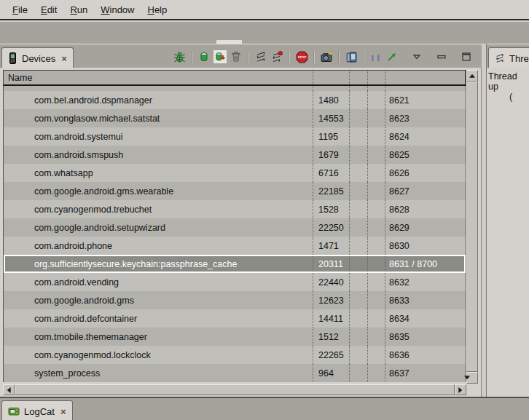 The width and height of the screenshot is (529, 420). I want to click on scroll-right-button, so click(461, 390).